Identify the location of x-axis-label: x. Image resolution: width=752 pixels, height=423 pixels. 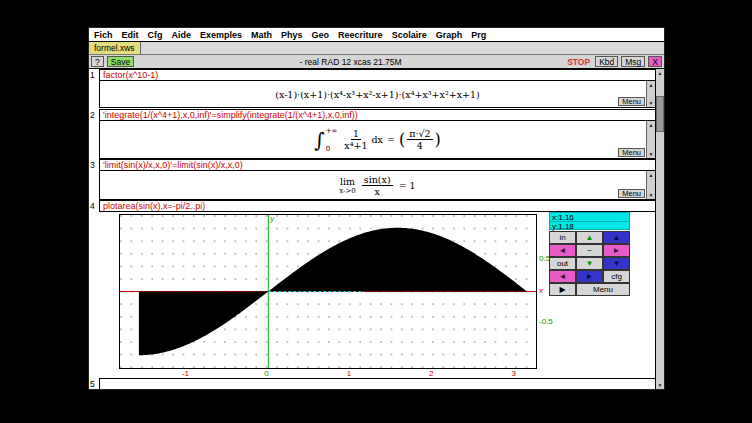
(541, 290).